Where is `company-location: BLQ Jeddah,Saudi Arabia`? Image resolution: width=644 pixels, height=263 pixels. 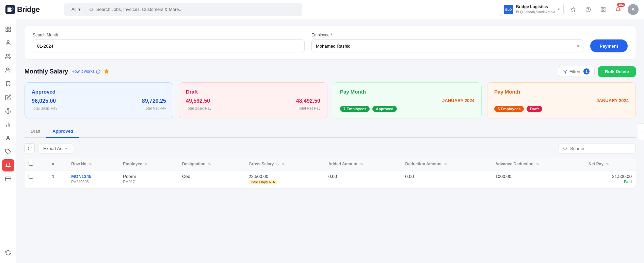
company-location: BLQ Jeddah,Saudi Arabia is located at coordinates (536, 12).